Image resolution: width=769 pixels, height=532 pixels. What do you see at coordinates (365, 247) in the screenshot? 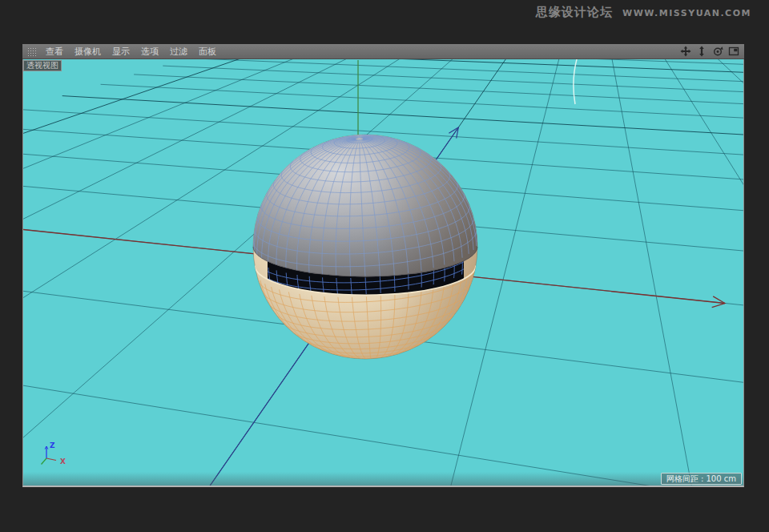
I see `sphere-object` at bounding box center [365, 247].